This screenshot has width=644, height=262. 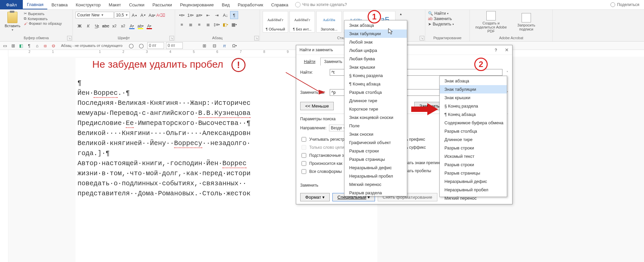 What do you see at coordinates (29, 46) in the screenshot?
I see `sb-icon: ¶` at bounding box center [29, 46].